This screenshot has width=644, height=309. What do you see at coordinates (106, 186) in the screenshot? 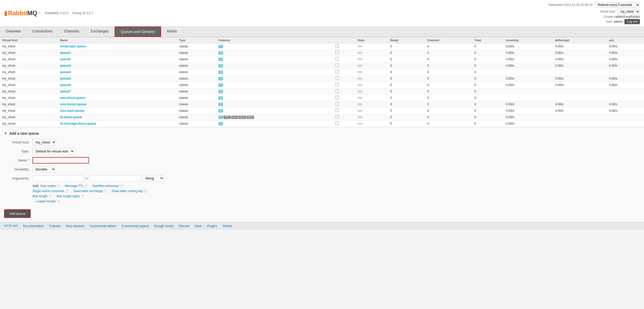
I see `overflow-link: Overflow behaviour` at bounding box center [106, 186].